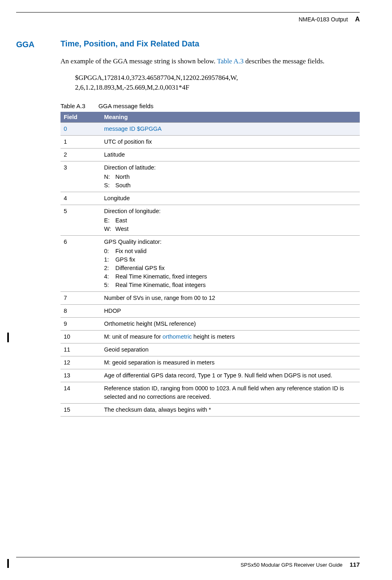  I want to click on table-row: 8HDOP, so click(210, 311).